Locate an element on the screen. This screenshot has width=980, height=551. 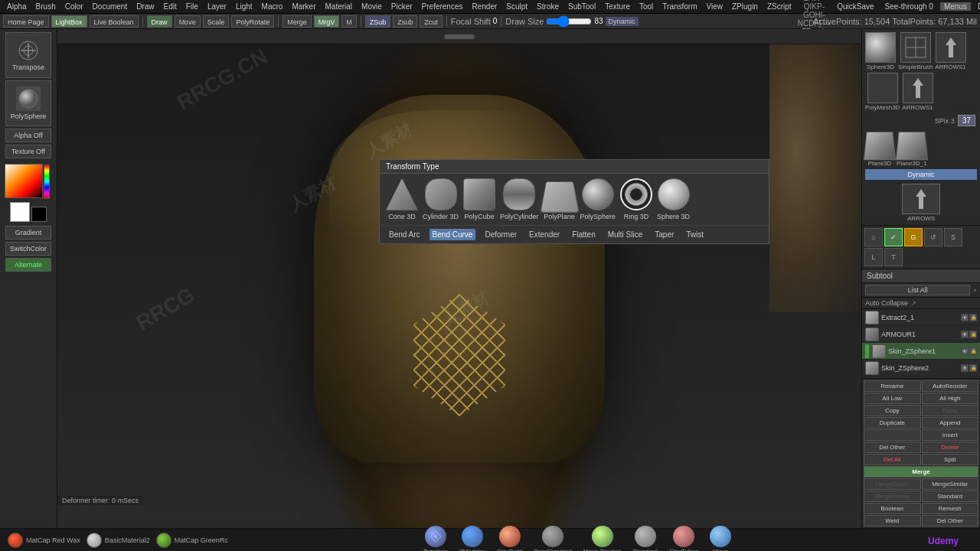
canvas-handle is located at coordinates (459, 37).